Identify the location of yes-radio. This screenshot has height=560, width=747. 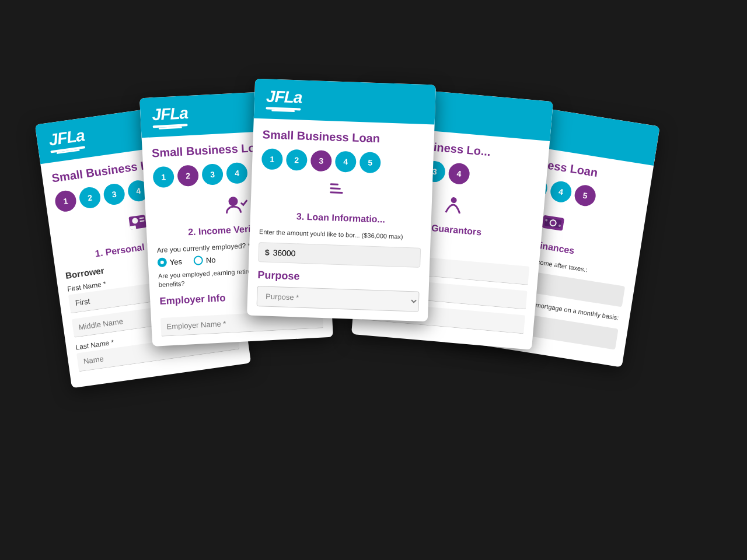
(162, 262).